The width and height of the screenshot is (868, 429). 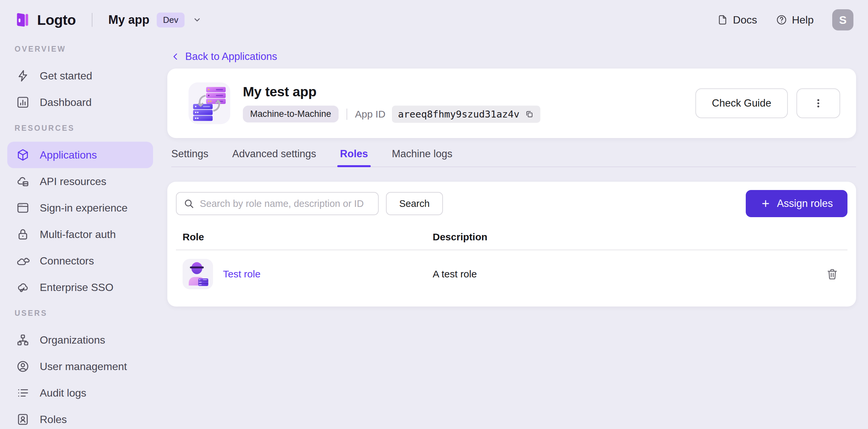 I want to click on chevron-left-icon, so click(x=176, y=57).